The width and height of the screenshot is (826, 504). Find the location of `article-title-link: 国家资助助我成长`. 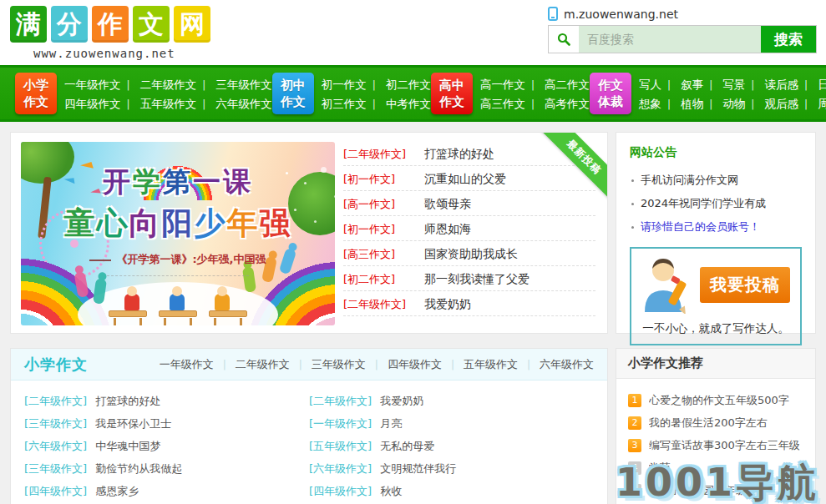

article-title-link: 国家资助助我成长 is located at coordinates (471, 254).